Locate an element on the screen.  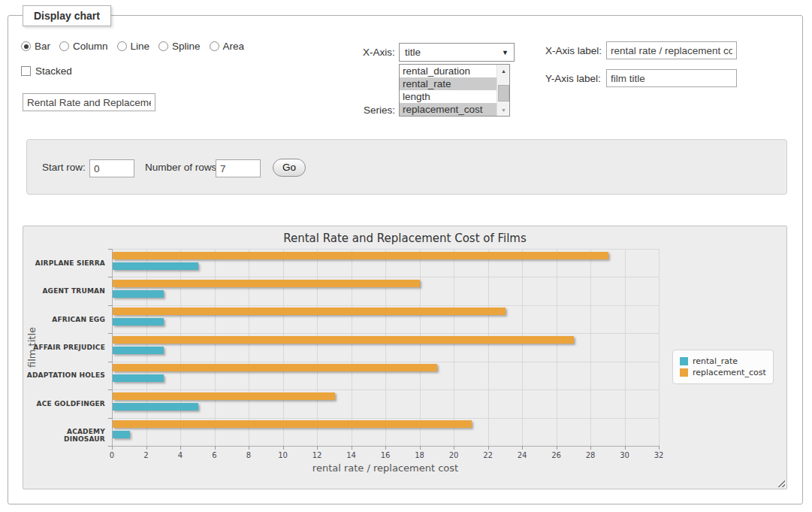
x-tick-label-28: 28 is located at coordinates (590, 456).